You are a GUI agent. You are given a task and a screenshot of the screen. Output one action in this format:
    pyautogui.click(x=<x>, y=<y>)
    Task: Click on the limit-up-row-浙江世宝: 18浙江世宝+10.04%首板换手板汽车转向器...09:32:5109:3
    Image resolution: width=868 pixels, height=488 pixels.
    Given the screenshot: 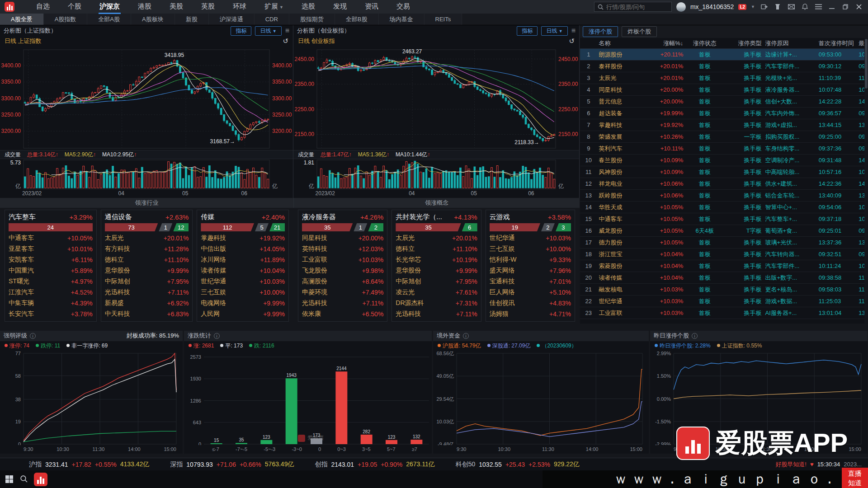 What is the action you would take?
    pyautogui.click(x=724, y=254)
    